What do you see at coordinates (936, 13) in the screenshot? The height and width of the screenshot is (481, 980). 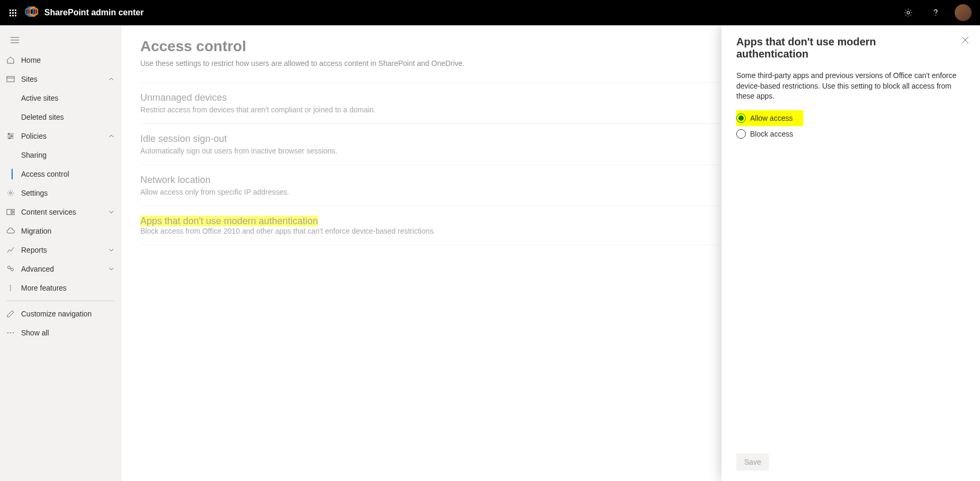 I see `header-right` at bounding box center [936, 13].